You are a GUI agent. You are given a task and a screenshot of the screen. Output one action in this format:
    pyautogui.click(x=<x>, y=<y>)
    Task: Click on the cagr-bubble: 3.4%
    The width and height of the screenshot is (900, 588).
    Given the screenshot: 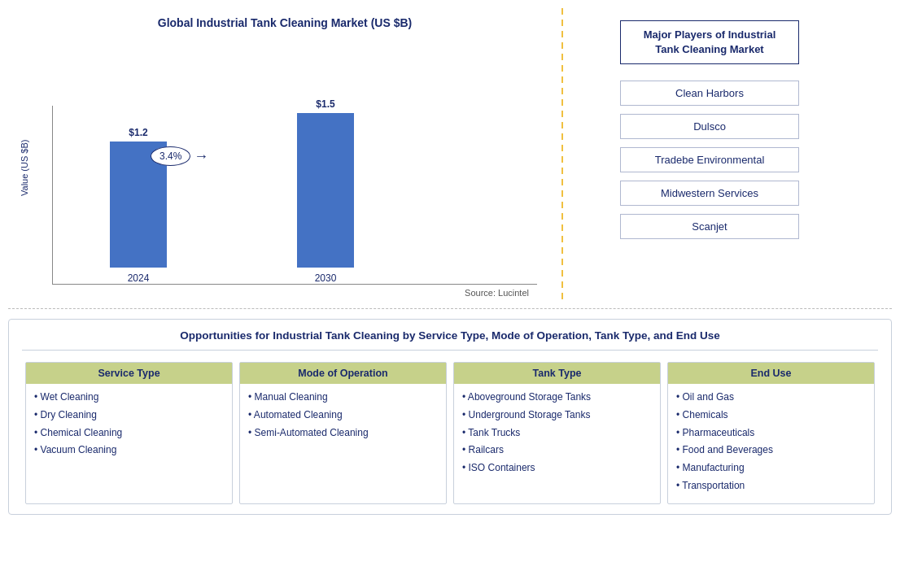 What is the action you would take?
    pyautogui.click(x=171, y=156)
    